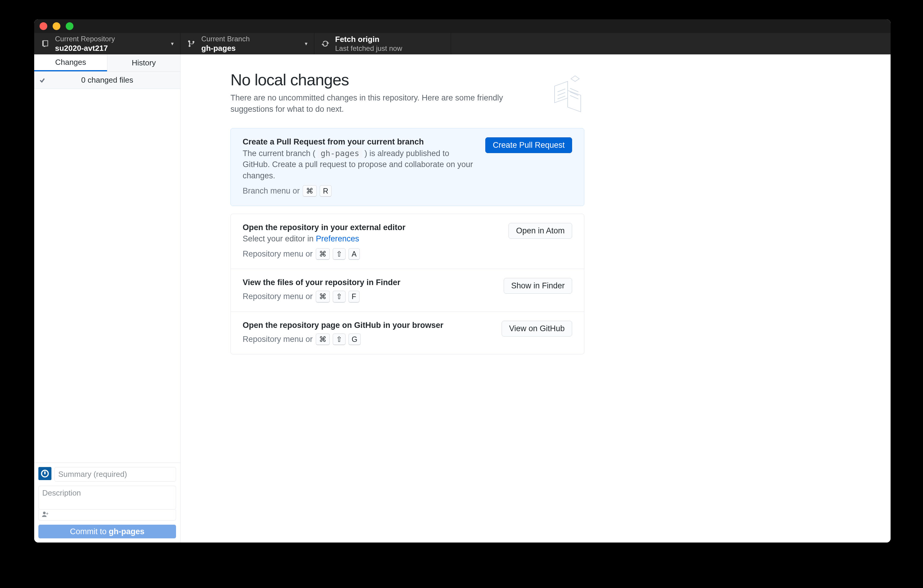  I want to click on commit-description-input, so click(107, 498).